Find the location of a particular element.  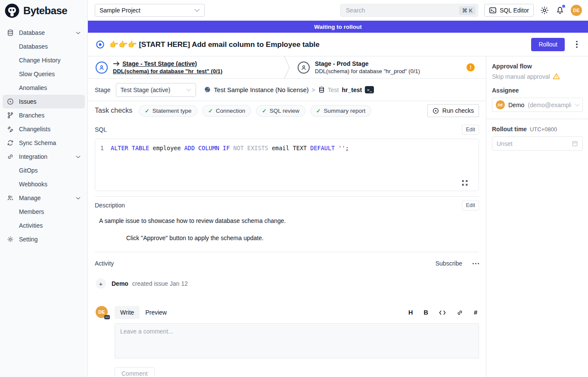

check-pill-statement-type: ✓ Statement type is located at coordinates (168, 111).